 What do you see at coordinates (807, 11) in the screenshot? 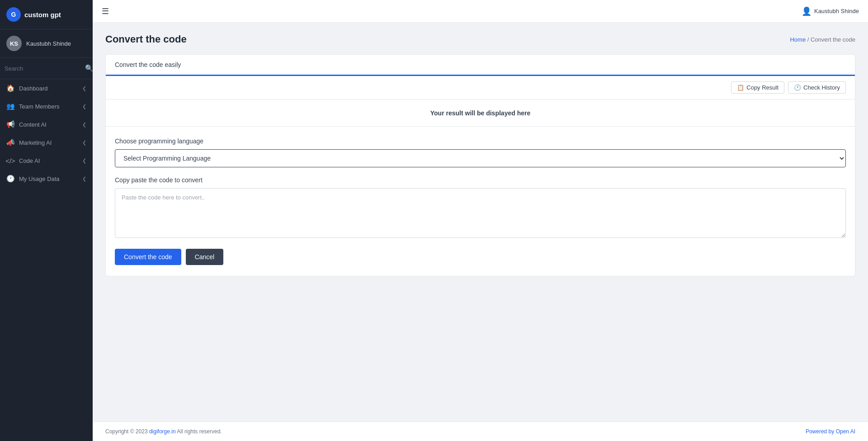
I see `user-icon: 👤` at bounding box center [807, 11].